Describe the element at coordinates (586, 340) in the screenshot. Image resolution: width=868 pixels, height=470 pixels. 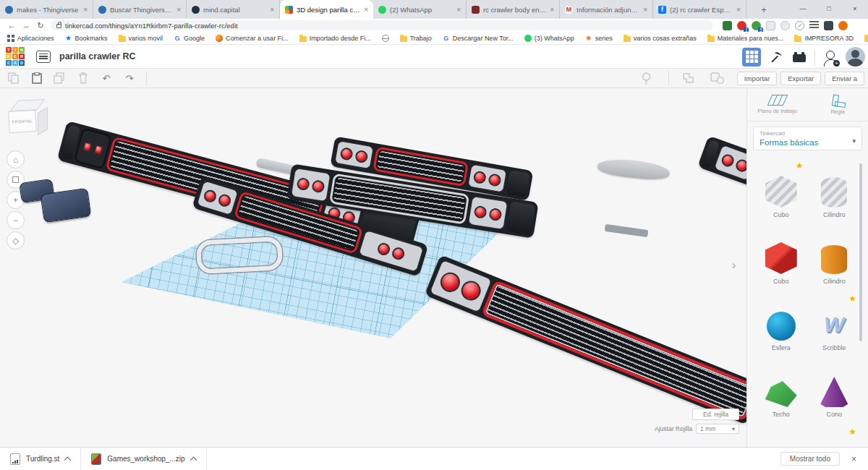
I see `model-grille-f` at that location.